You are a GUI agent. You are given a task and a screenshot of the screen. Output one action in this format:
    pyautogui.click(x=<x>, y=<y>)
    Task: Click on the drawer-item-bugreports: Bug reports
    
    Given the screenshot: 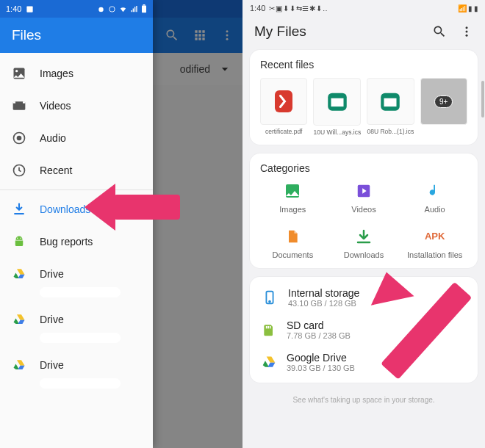 What is the action you would take?
    pyautogui.click(x=76, y=242)
    